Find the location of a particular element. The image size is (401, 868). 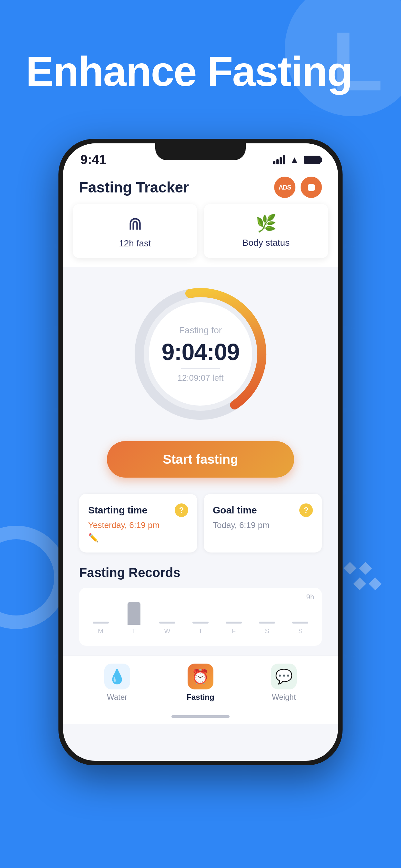

nav-water-label: Water is located at coordinates (117, 697).